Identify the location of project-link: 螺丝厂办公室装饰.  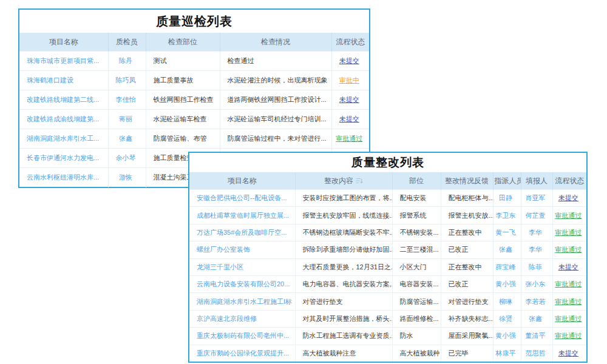
(223, 249).